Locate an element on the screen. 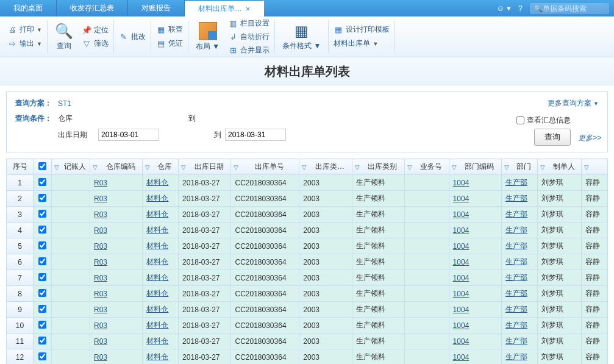 Image resolution: width=614 pixels, height=364 pixels. date-to-input is located at coordinates (255, 135).